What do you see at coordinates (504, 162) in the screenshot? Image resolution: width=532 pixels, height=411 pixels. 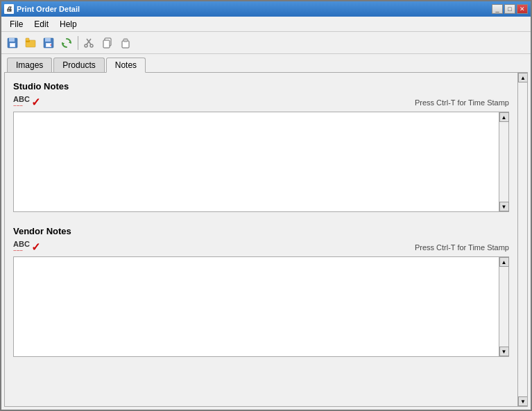 I see `studio-scroll-track` at bounding box center [504, 162].